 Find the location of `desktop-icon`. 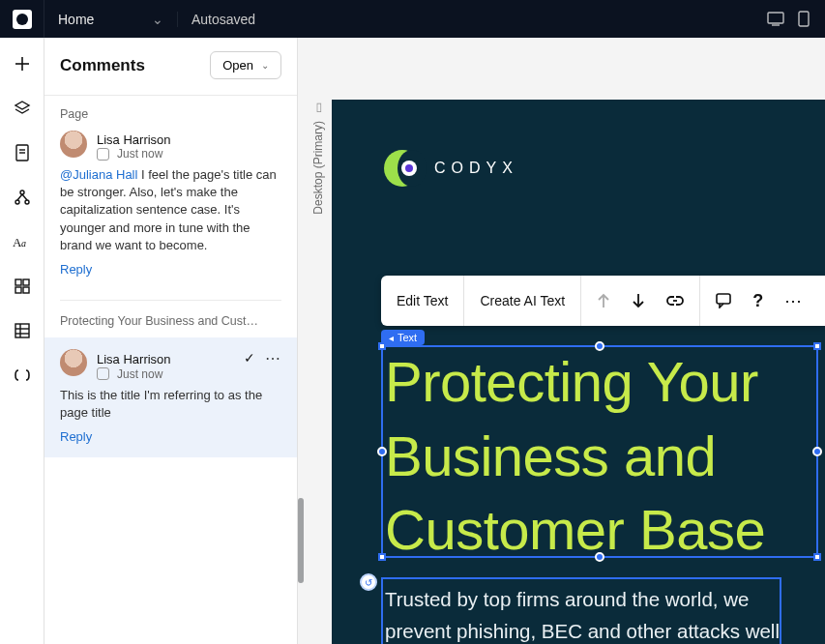

desktop-icon is located at coordinates (776, 19).